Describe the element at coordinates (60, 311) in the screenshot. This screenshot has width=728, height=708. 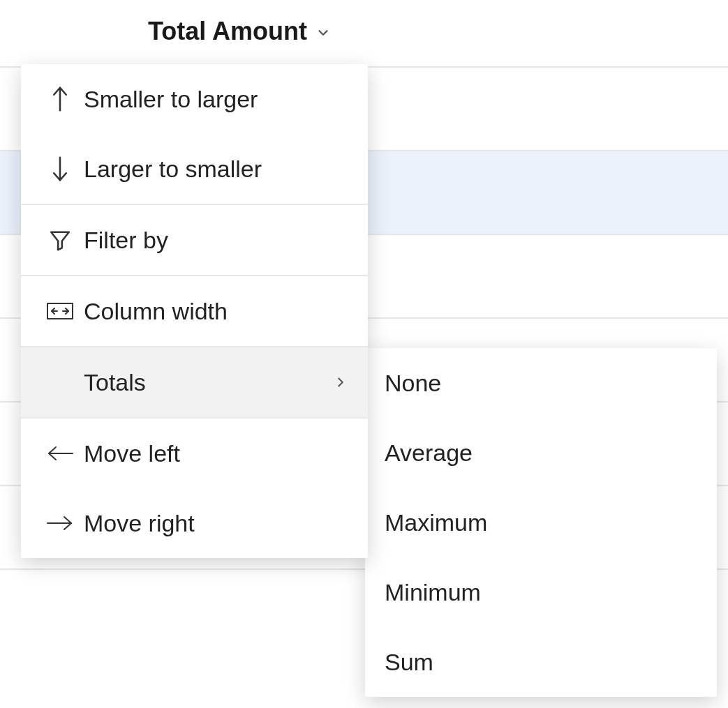
I see `column-width-icon` at that location.